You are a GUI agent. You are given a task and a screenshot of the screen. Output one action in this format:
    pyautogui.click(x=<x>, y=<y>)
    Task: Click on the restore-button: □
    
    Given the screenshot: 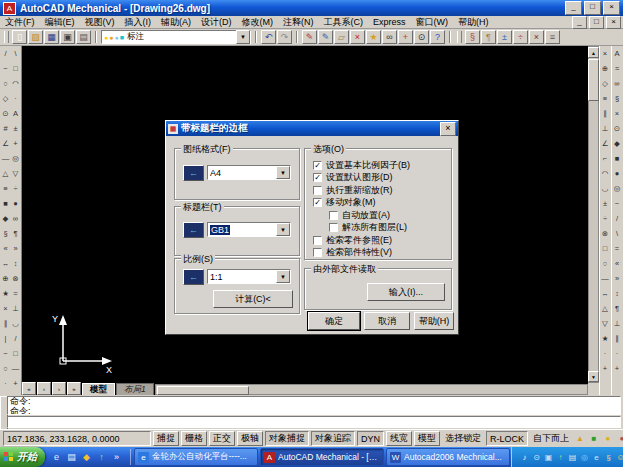 What is the action you would take?
    pyautogui.click(x=592, y=8)
    